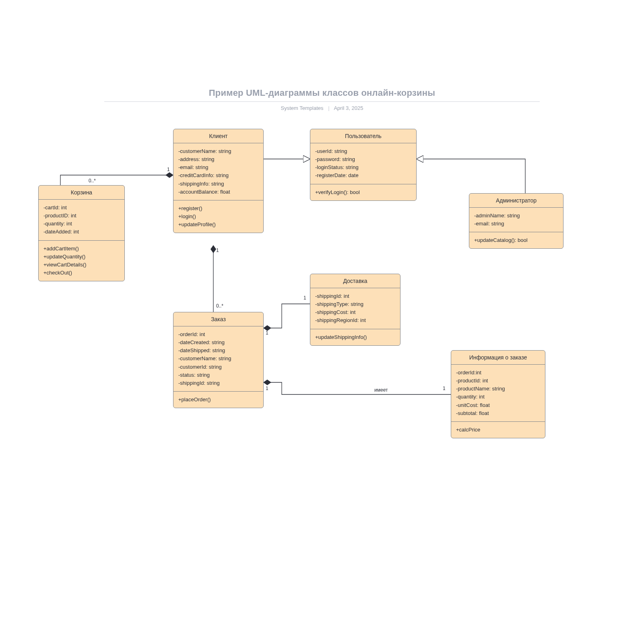 This screenshot has width=644, height=644. I want to click on class-attrs: -shippingId: int-shippingType: string-sh…, so click(355, 309).